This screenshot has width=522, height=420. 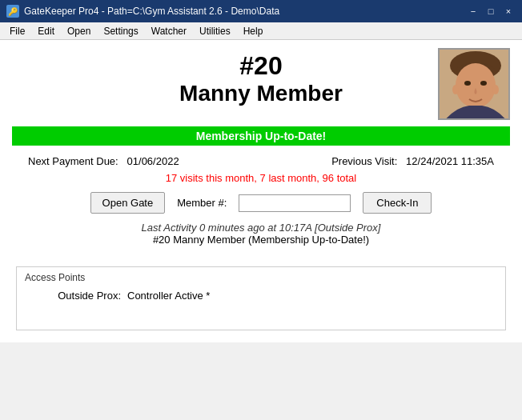 What do you see at coordinates (261, 203) in the screenshot?
I see `controls-row: Open Gate Member #: Check-In` at bounding box center [261, 203].